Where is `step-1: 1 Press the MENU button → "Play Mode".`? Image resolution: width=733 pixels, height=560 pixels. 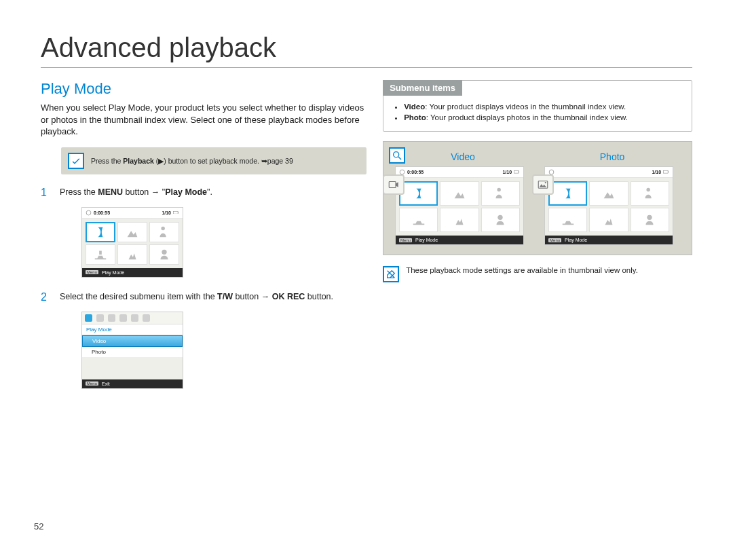 step-1: 1 Press the MENU button → "Play Mode". is located at coordinates (204, 193).